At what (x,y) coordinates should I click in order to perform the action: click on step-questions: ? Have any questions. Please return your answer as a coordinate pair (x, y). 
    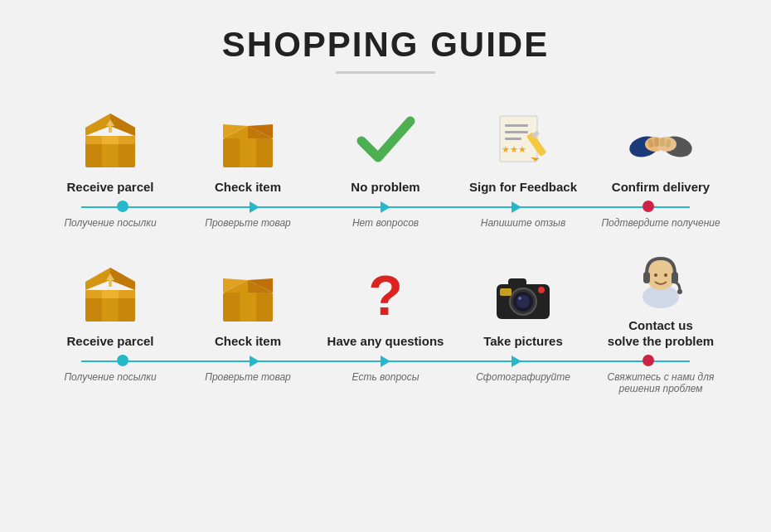
    Looking at the image, I should click on (386, 305).